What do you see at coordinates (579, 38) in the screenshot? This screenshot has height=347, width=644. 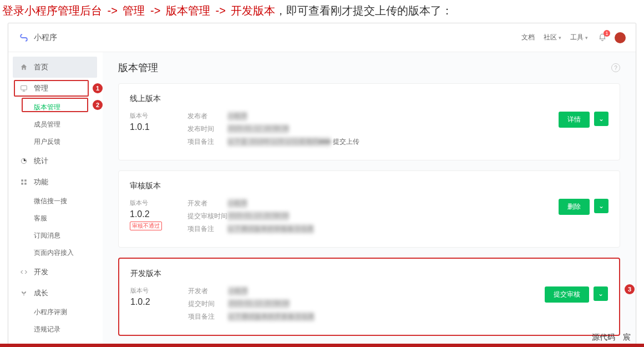 I see `topbar-tools-link: 工具▾` at bounding box center [579, 38].